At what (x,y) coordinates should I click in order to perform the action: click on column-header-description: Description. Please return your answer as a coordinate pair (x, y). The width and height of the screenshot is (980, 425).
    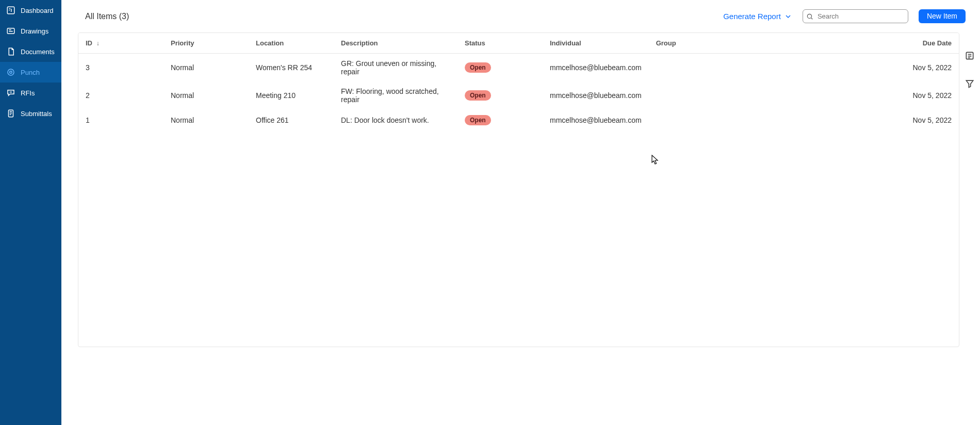
    Looking at the image, I should click on (396, 43).